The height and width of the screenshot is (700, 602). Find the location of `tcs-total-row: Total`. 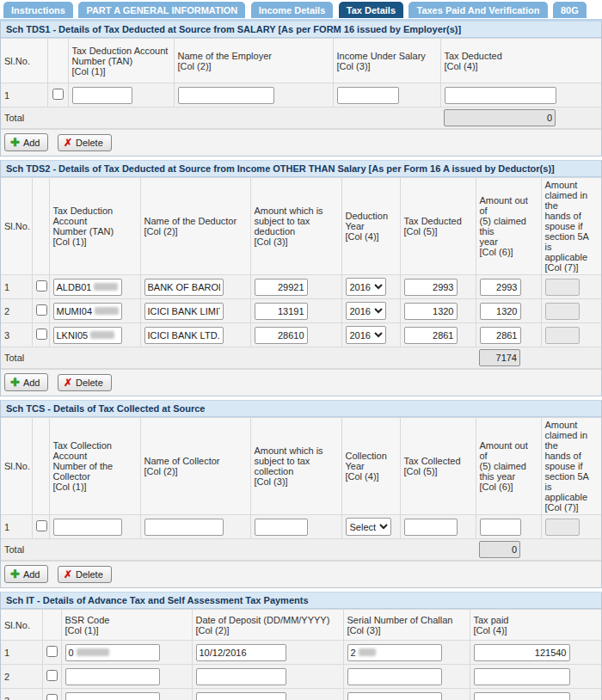

tcs-total-row: Total is located at coordinates (301, 550).